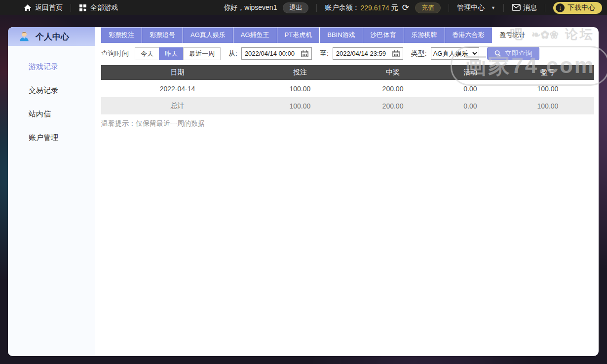 Image resolution: width=607 pixels, height=364 pixels. What do you see at coordinates (393, 73) in the screenshot?
I see `table-header-cell: 中奖` at bounding box center [393, 73].